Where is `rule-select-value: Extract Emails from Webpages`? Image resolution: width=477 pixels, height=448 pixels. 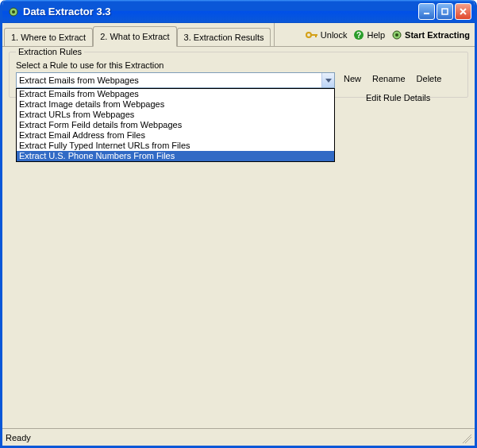
rule-select-value: Extract Emails from Webpages is located at coordinates (79, 80).